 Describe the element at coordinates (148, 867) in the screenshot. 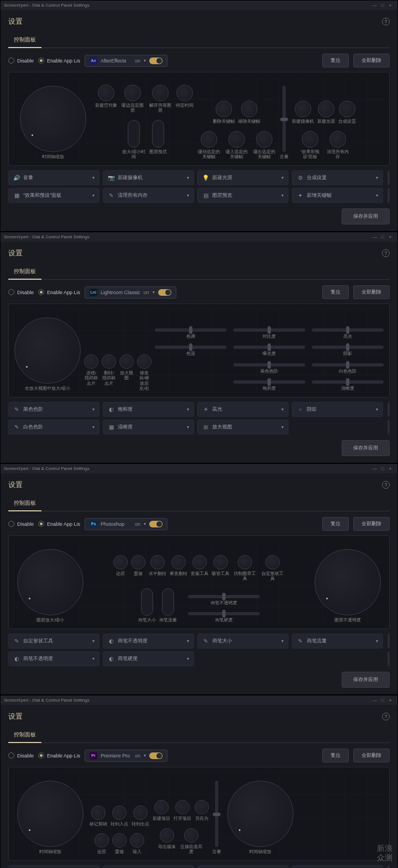

I see `select: 💾另存为▾` at that location.